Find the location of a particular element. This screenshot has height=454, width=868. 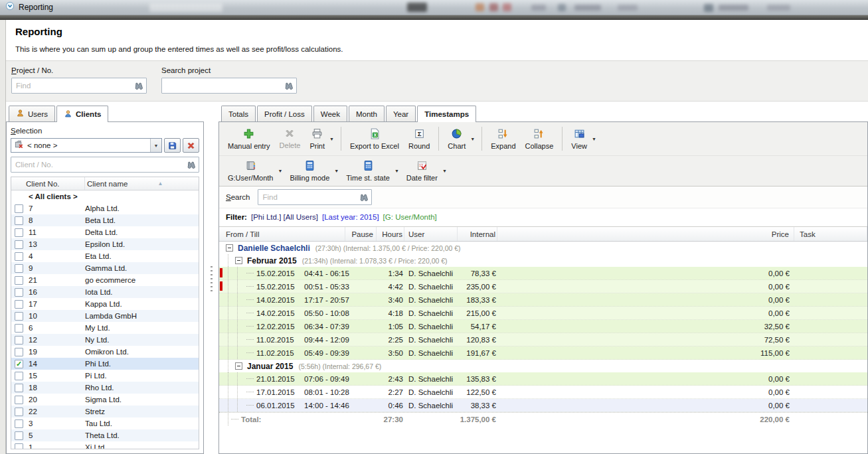

panel-splitter is located at coordinates (211, 280).